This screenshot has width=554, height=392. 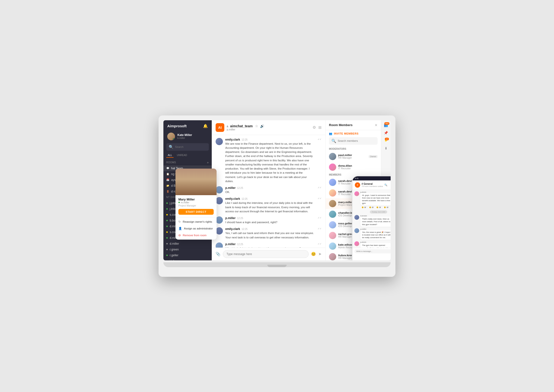 I want to click on assign-label: Assign as administrator, so click(x=198, y=228).